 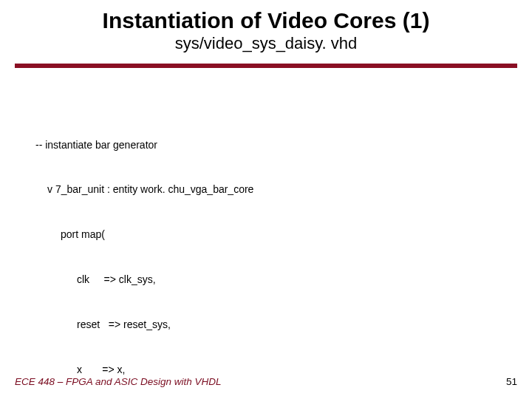 I want to click on code-port-reset: reset => reset_sys,, so click(x=154, y=324).